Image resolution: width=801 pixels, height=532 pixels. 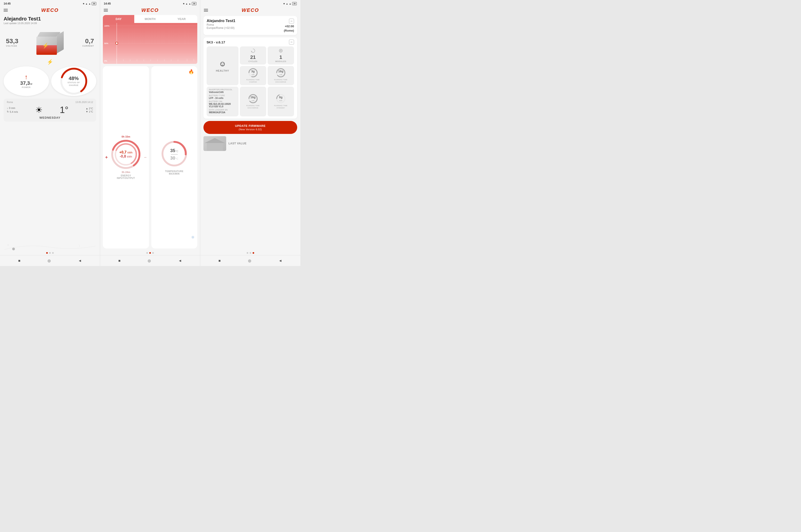 I want to click on info-card-header: Alejandro Test1 Roma Europe/Rome (+02:00…, so click(x=251, y=25).